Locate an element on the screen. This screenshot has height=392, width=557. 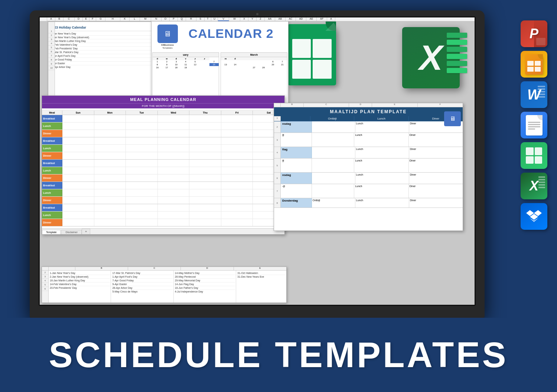
meal-planning-subtitle: FOR THE MONTH OF {{Month}} is located at coordinates (163, 106).